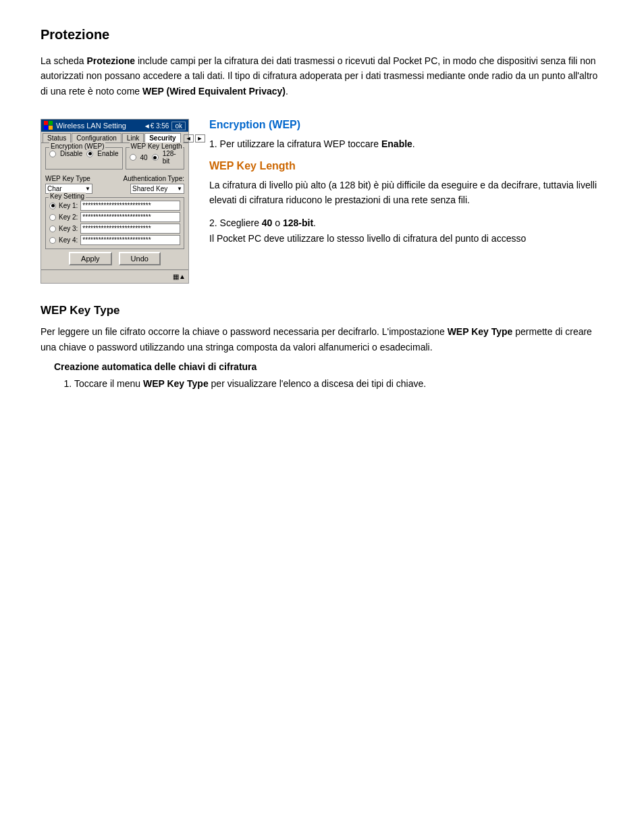 This screenshot has height=834, width=644. Describe the element at coordinates (115, 205) in the screenshot. I see `key1-row: Key 1: **************************` at that location.